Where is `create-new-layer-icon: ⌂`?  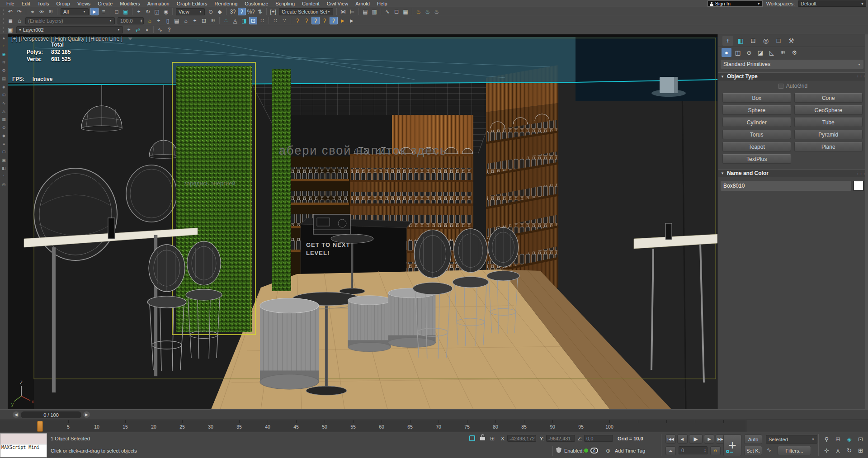
create-new-layer-icon: ⌂ is located at coordinates (150, 21).